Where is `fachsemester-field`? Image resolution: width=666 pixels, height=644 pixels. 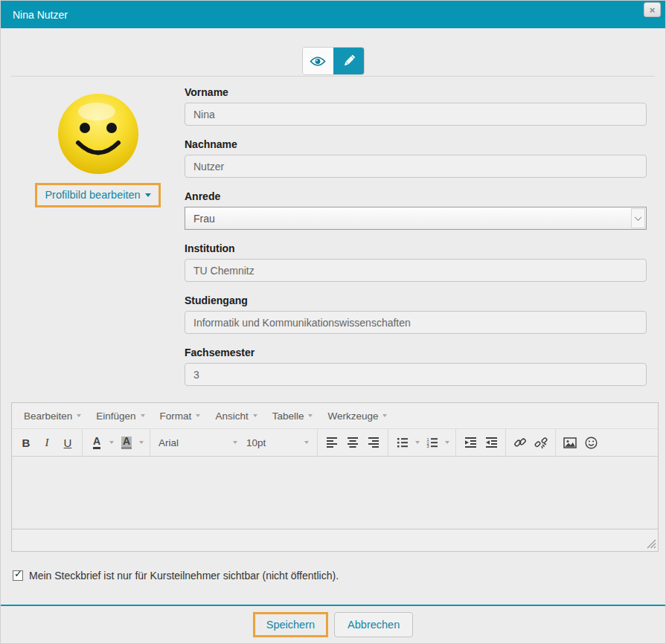 fachsemester-field is located at coordinates (415, 375).